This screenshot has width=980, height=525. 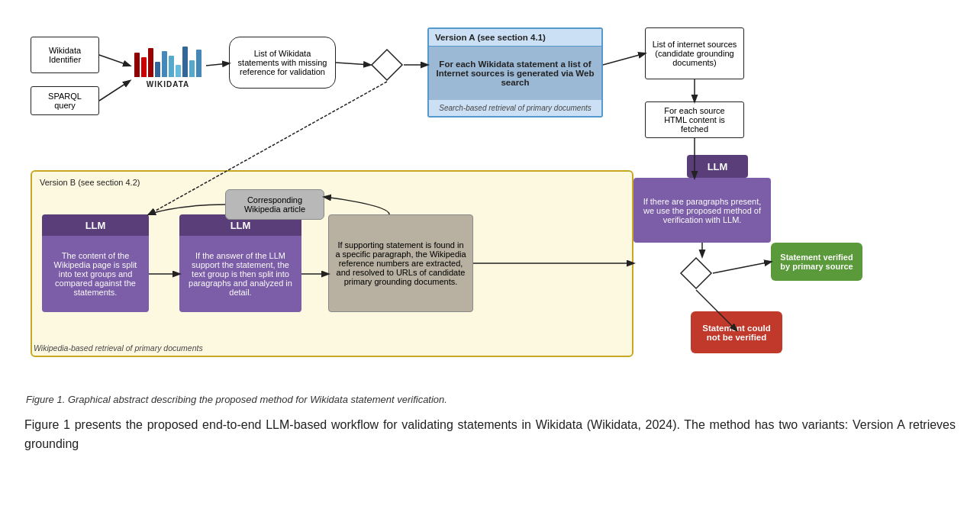 What do you see at coordinates (702, 211) in the screenshot?
I see `llm-verify-box: If there are paragraphs present, we use …` at bounding box center [702, 211].